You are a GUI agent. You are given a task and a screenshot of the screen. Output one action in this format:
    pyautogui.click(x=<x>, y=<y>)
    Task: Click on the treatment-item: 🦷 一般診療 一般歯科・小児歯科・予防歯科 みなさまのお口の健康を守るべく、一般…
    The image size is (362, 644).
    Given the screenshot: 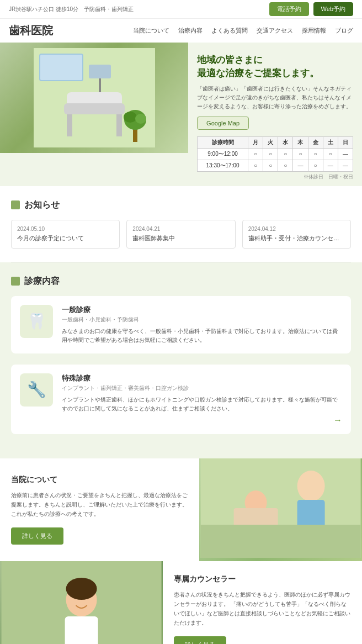 What is the action you would take?
    pyautogui.click(x=181, y=325)
    